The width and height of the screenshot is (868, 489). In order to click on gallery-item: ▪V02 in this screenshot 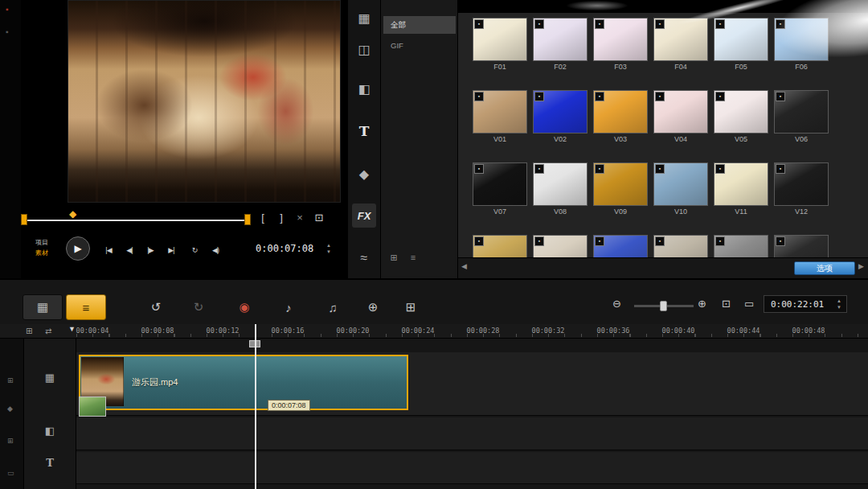, I will do `click(560, 117)`.